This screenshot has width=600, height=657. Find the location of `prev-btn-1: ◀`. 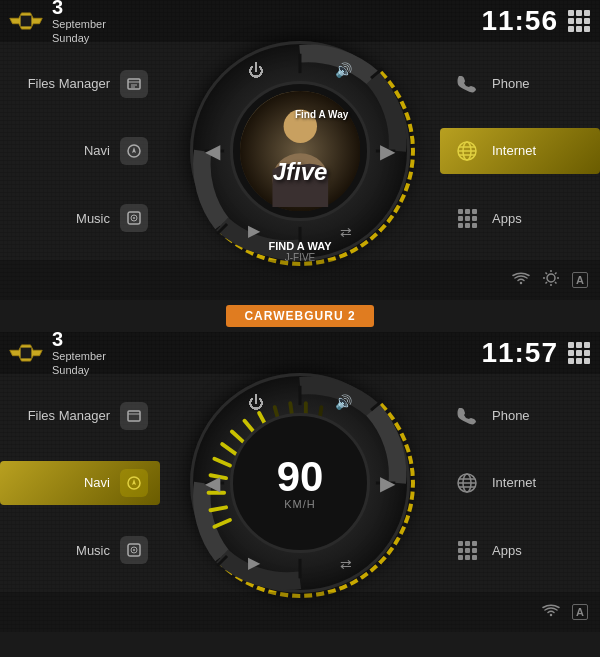

prev-btn-1: ◀ is located at coordinates (212, 151).